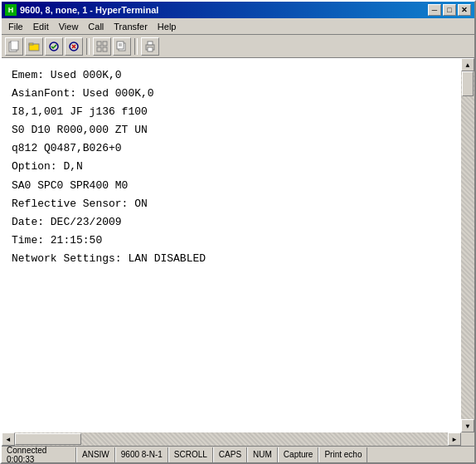 The width and height of the screenshot is (476, 464). I want to click on menu-call: Call, so click(96, 27).